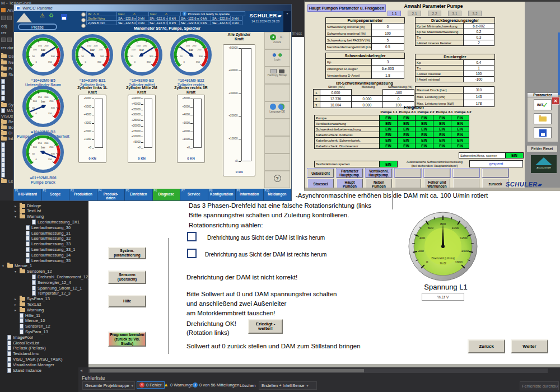 The width and height of the screenshot is (560, 392). Describe the element at coordinates (539, 386) in the screenshot. I see `error-list-search-input: Fehlerliste durchsuche` at that location.